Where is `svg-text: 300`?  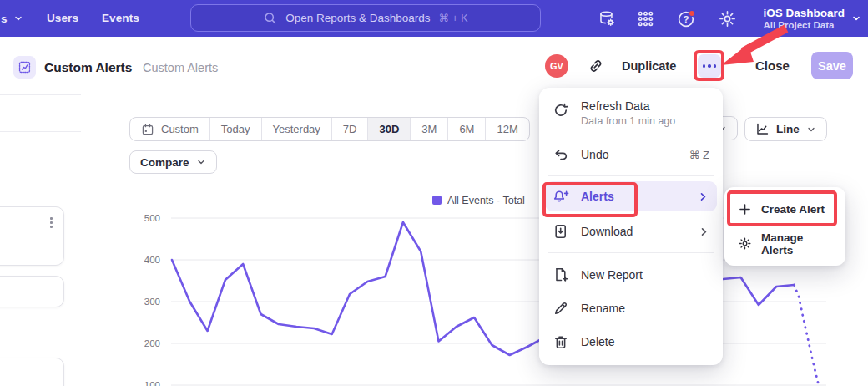 svg-text: 300 is located at coordinates (152, 302).